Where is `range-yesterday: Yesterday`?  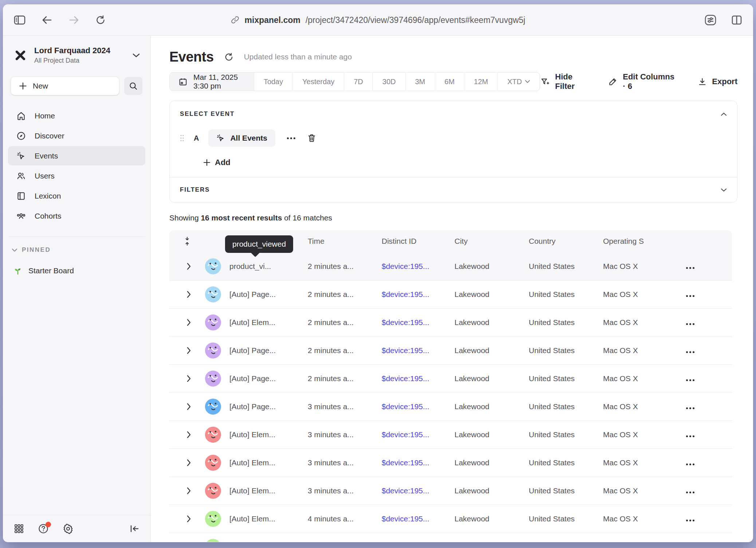
range-yesterday: Yesterday is located at coordinates (318, 82).